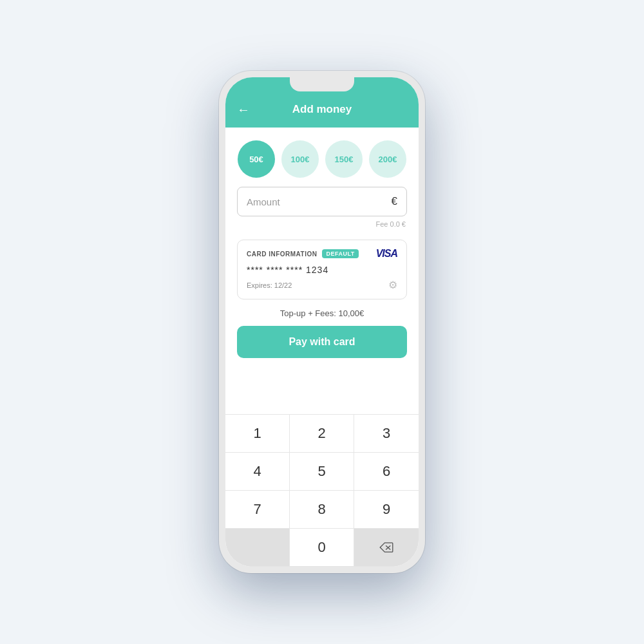 The image size is (644, 644). I want to click on backspace-icon, so click(386, 547).